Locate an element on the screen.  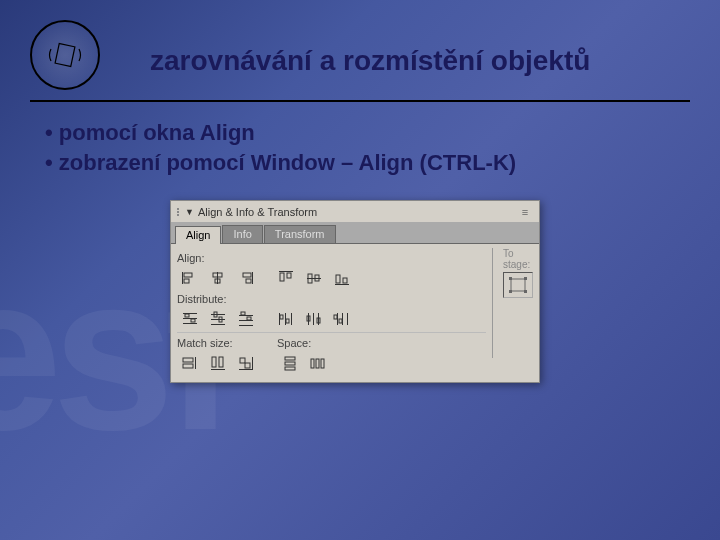
match-both-button is located at coordinates (246, 363).